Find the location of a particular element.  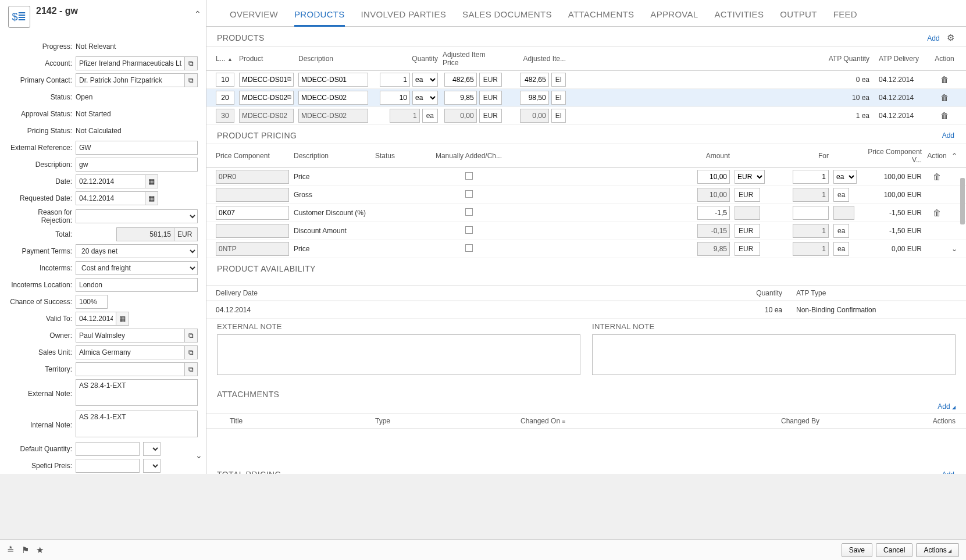

primary-contact-input is located at coordinates (130, 80).